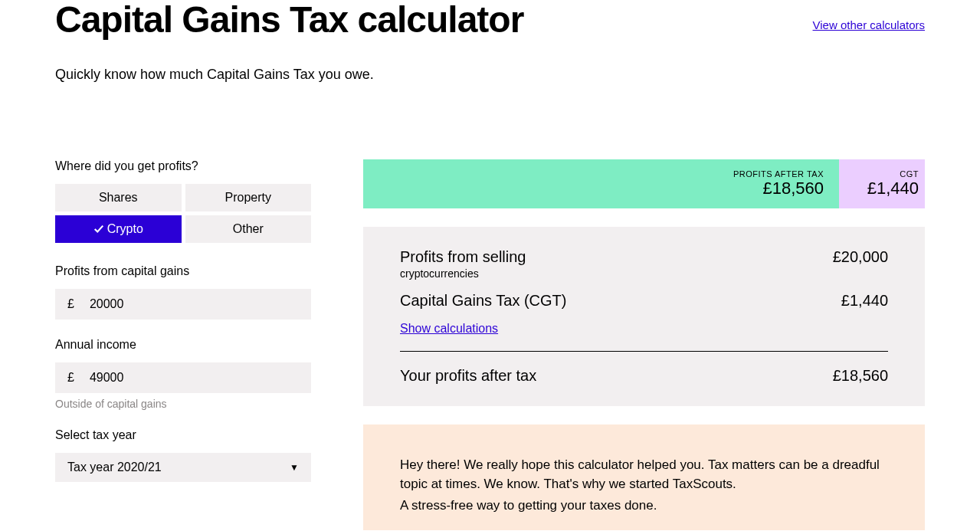 This screenshot has height=531, width=980. I want to click on row-cgt-label: Capital Gains Tax (CGT), so click(483, 300).